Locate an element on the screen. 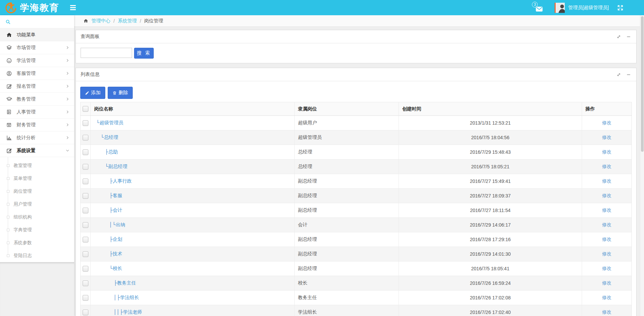 Image resolution: width=644 pixels, height=316 pixels. created-time-cell: 2016/7/27 18:09:37 is located at coordinates (490, 196).